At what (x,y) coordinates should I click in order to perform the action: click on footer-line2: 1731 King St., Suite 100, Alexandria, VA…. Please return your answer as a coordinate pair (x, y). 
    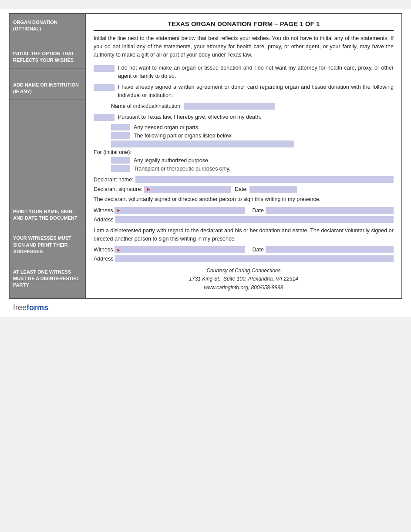
    Looking at the image, I should click on (244, 279).